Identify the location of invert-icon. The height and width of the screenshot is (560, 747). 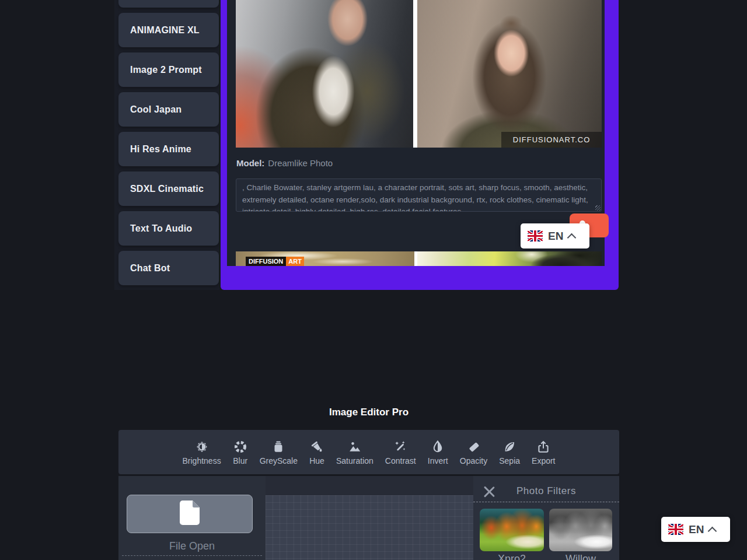
(438, 447).